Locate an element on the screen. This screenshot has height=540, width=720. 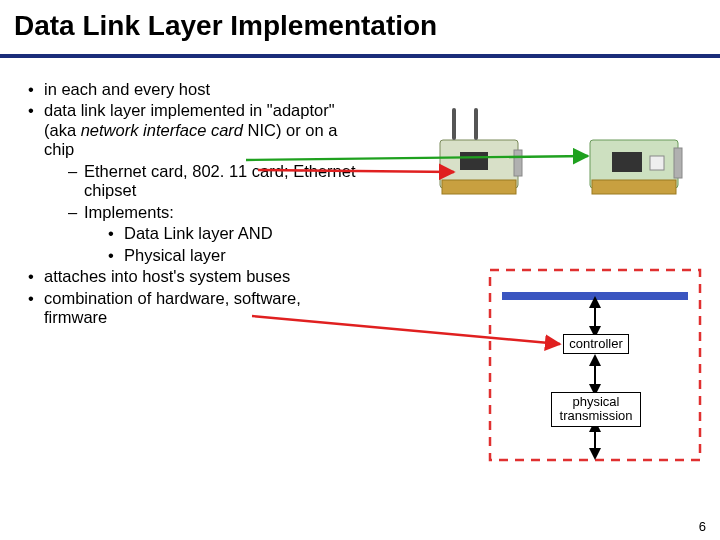
list-item: Data Link layer AND is located at coordinates (238, 234).